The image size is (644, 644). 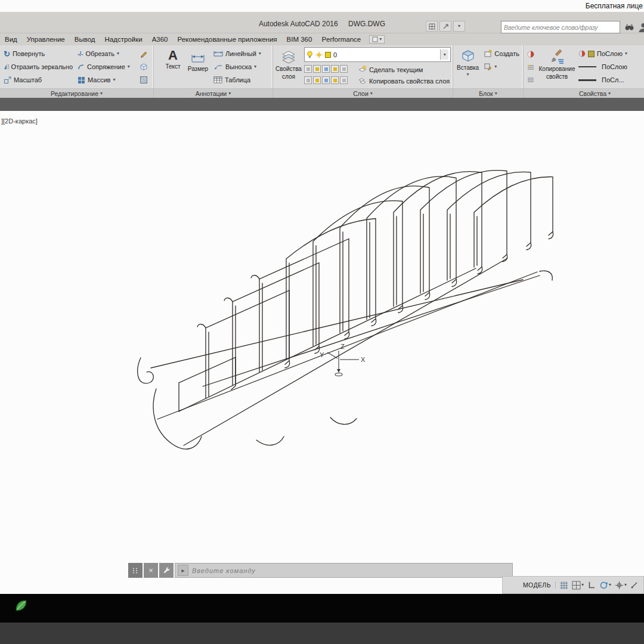 What do you see at coordinates (531, 54) in the screenshot?
I see `color-sphere-button` at bounding box center [531, 54].